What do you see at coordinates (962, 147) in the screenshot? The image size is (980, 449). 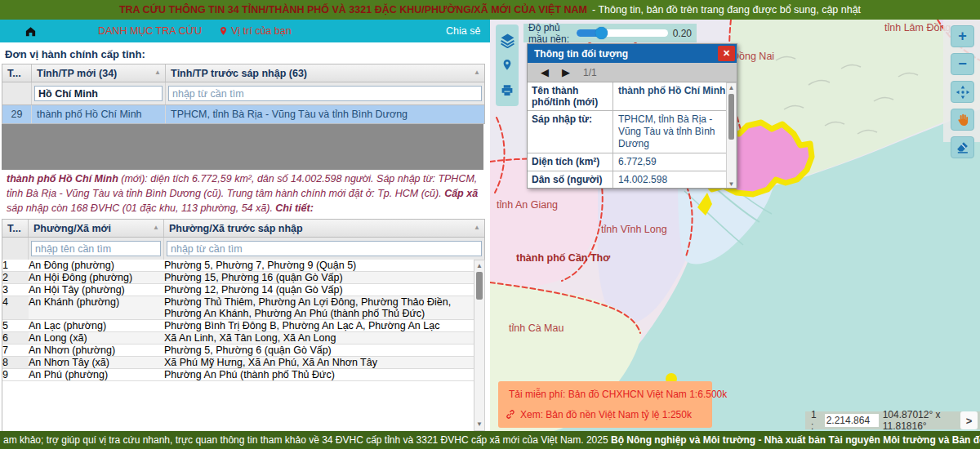 I see `eraser-icon` at bounding box center [962, 147].